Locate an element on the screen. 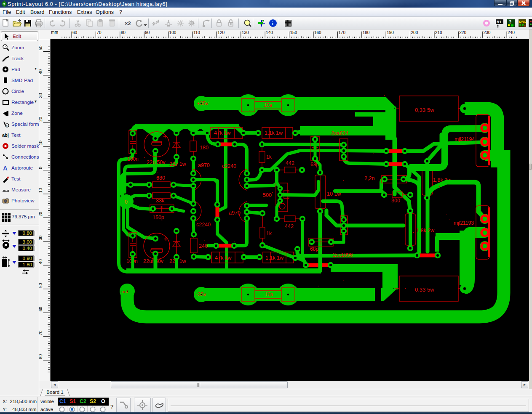 This screenshot has width=532, height=414. svg-text: 1,8k 2w is located at coordinates (425, 231).